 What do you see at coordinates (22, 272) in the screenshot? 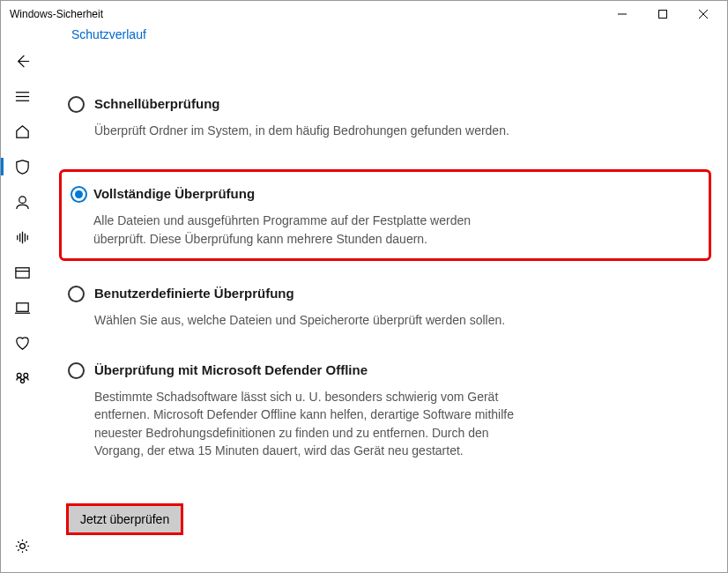
I see `app-browser-icon` at bounding box center [22, 272].